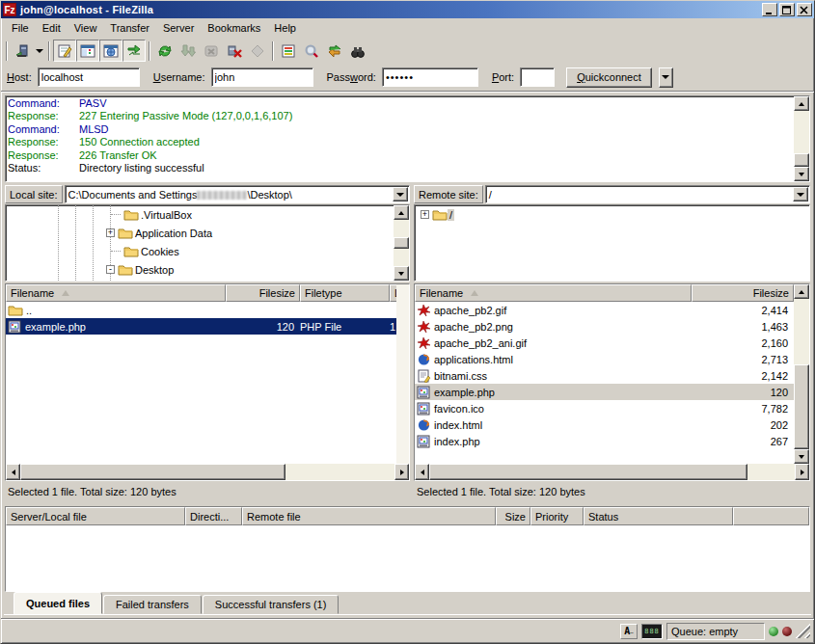 The height and width of the screenshot is (644, 815). I want to click on column-header-filetype: Filetype, so click(345, 293).